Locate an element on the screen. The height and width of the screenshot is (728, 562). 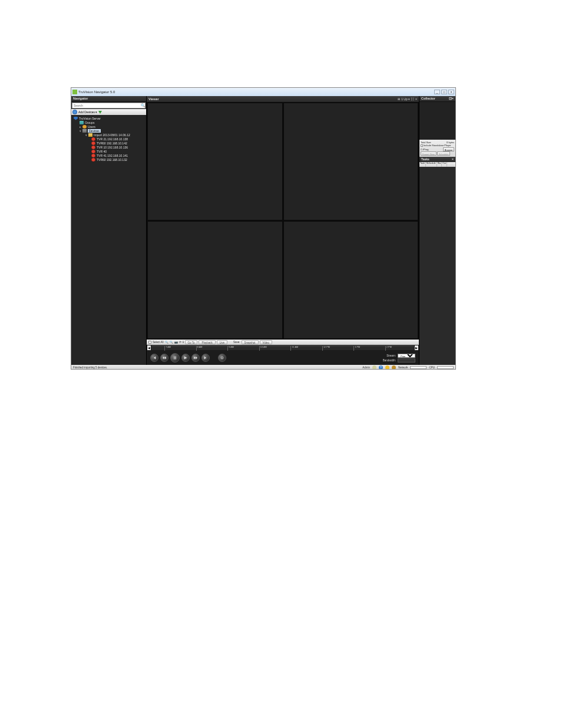
import-icon is located at coordinates (100, 112).